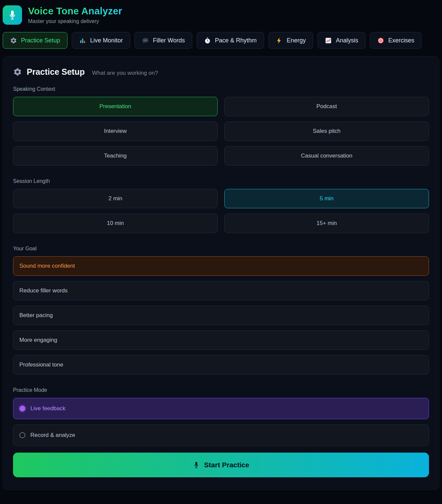  Describe the element at coordinates (326, 131) in the screenshot. I see `context-option-sales-pitch: Sales pitch` at that location.